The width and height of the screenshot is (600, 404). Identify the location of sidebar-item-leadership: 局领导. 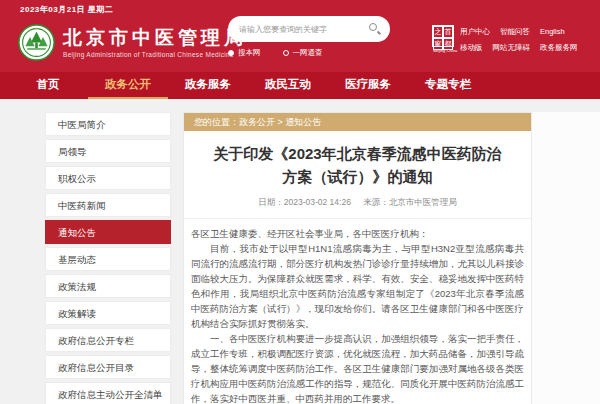
(108, 151).